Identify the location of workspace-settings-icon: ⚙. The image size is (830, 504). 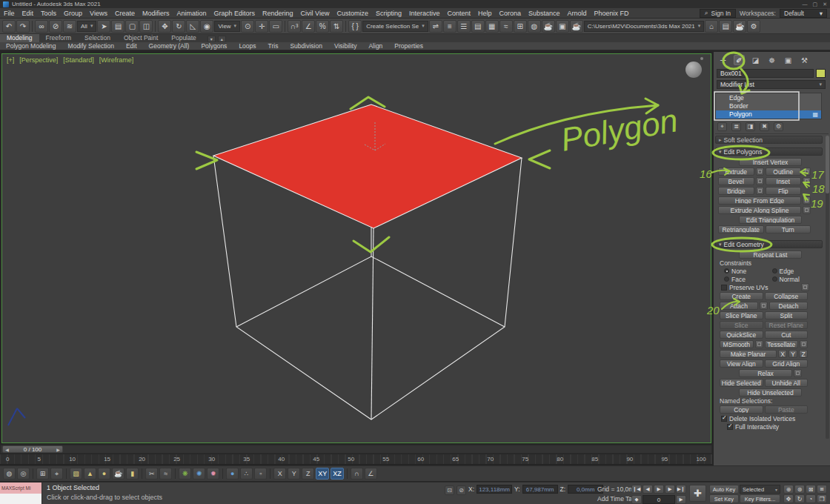
(754, 27).